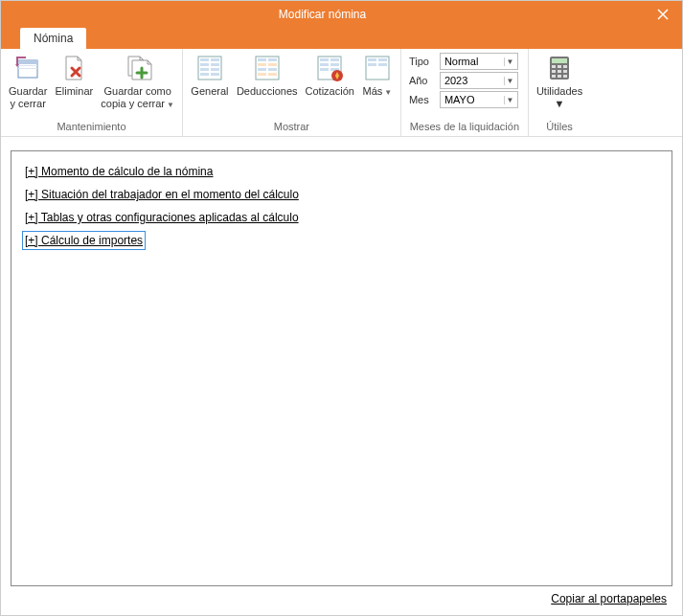 The image size is (683, 616). Describe the element at coordinates (138, 81) in the screenshot. I see `save-copy-button: Guardar como copia y cerrar▼` at that location.